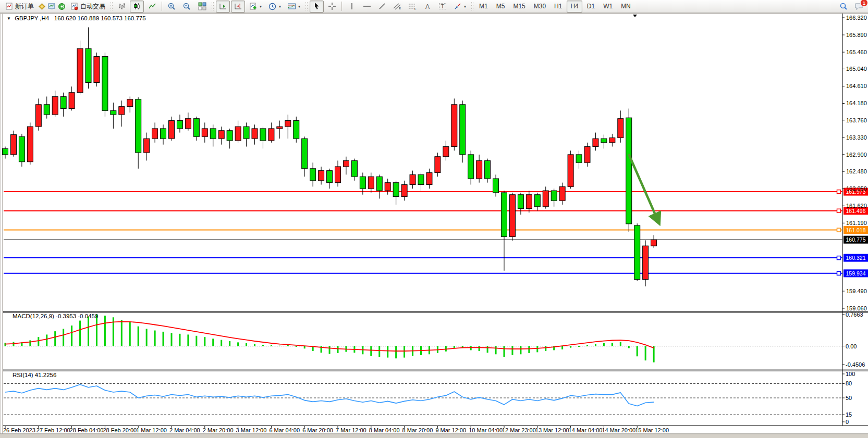 This screenshot has width=868, height=438. Describe the element at coordinates (574, 6) in the screenshot. I see `timeframe-h4-button: H4` at that location.